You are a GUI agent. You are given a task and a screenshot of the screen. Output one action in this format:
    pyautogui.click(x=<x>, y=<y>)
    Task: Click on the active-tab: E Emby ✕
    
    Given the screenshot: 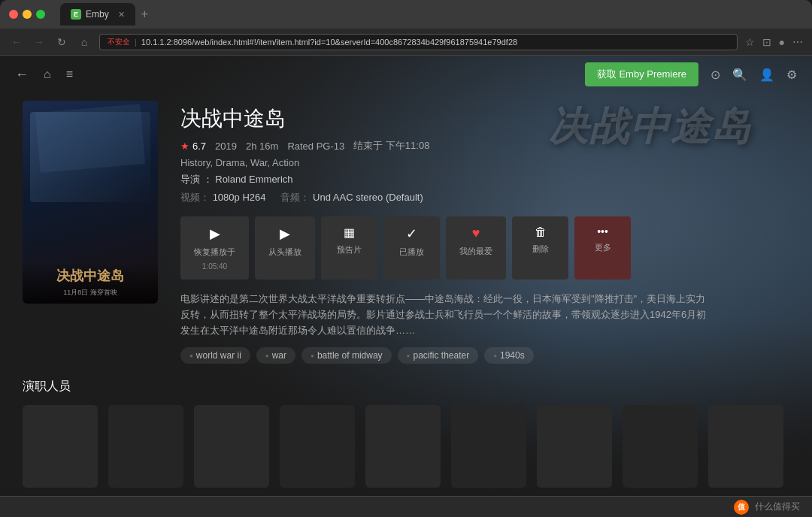 What is the action you would take?
    pyautogui.click(x=98, y=14)
    